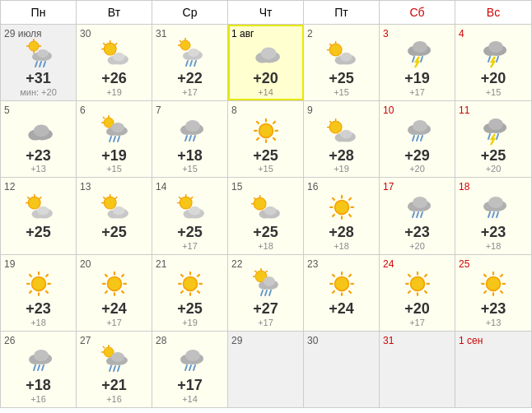 The height and width of the screenshot is (413, 532). I want to click on day-cell: 24 +20+17, so click(418, 293).